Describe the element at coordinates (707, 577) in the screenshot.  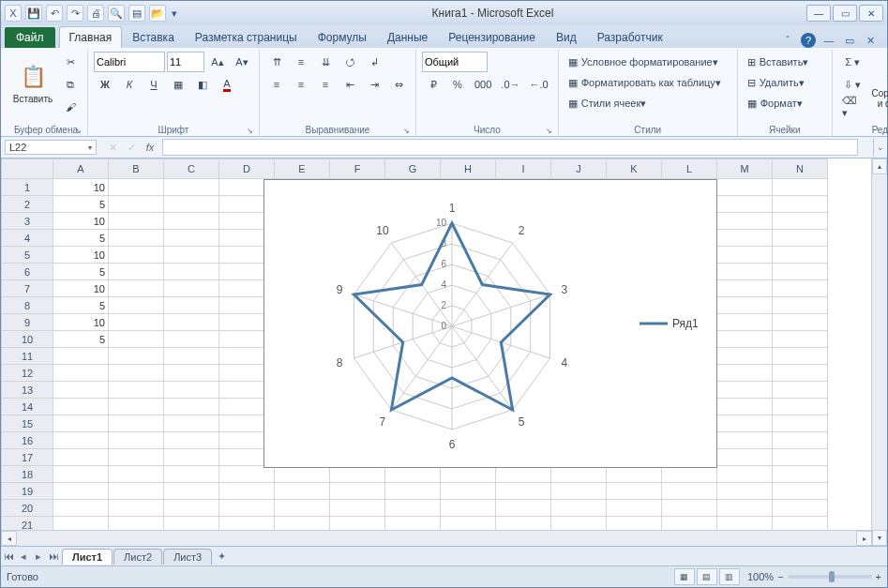
I see `page-layout-view-icon: ▤` at that location.